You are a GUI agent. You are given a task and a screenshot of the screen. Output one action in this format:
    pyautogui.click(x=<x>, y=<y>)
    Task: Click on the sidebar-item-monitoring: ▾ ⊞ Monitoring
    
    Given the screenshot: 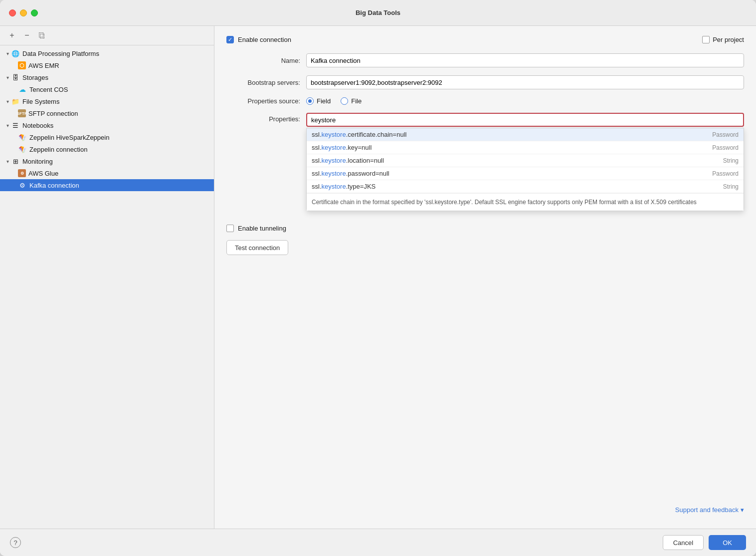 What is the action you would take?
    pyautogui.click(x=107, y=161)
    